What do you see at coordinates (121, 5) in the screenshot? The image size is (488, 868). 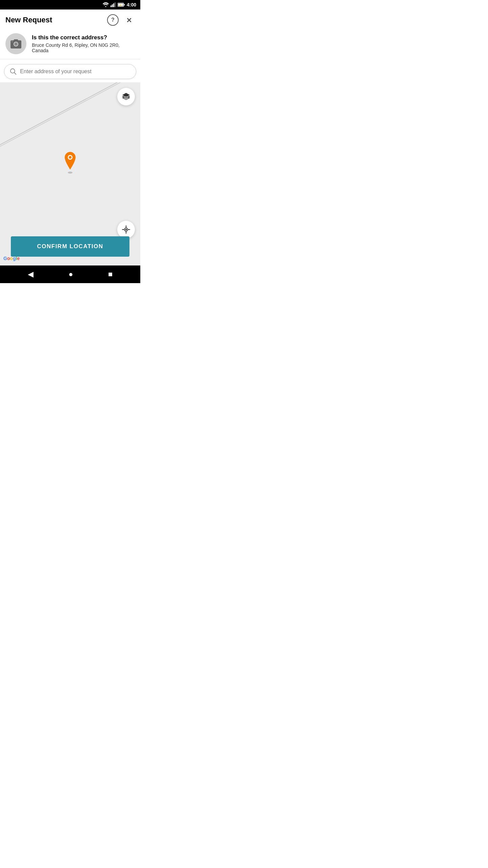 I see `battery-icon: ⚡` at bounding box center [121, 5].